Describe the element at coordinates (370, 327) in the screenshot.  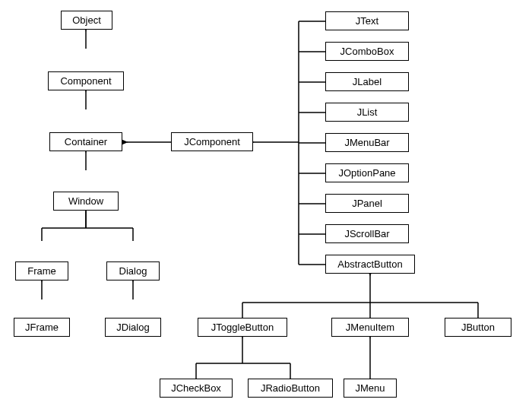
I see `node-label: JMenuItem` at that location.